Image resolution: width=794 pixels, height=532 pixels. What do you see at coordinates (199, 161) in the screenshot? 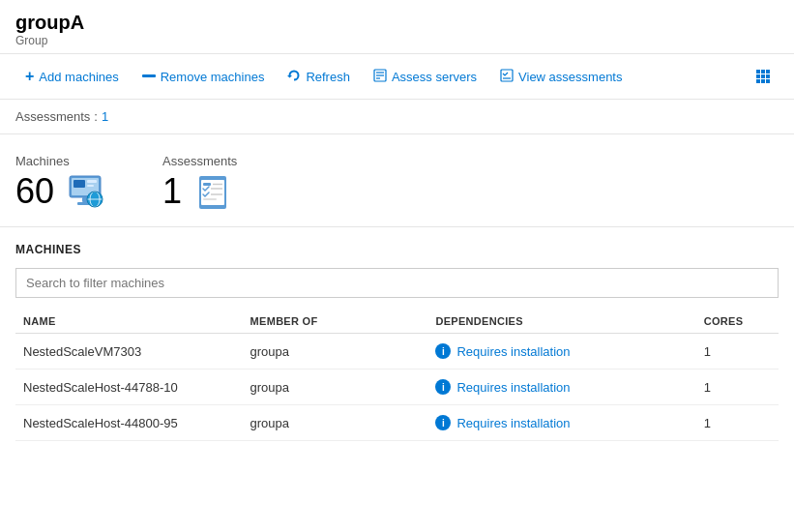
I see `assessments-stat-label: Assessments` at bounding box center [199, 161].